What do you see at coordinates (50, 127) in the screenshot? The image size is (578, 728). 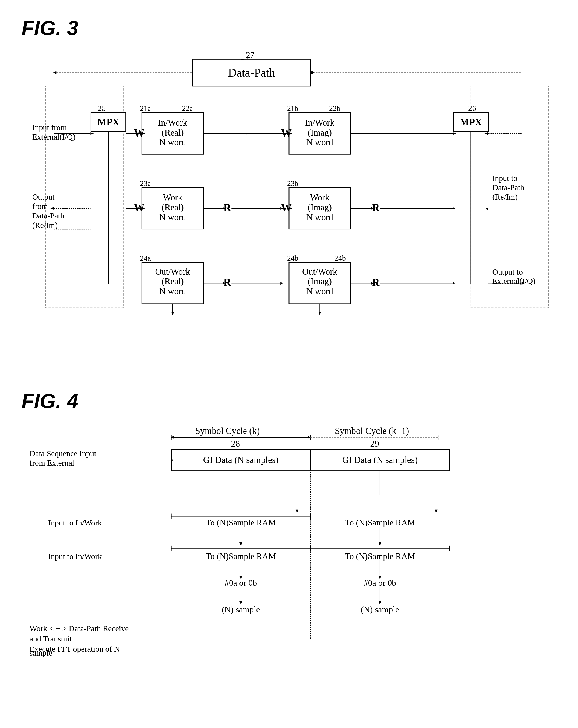 I see `svg-text: Input from` at bounding box center [50, 127].